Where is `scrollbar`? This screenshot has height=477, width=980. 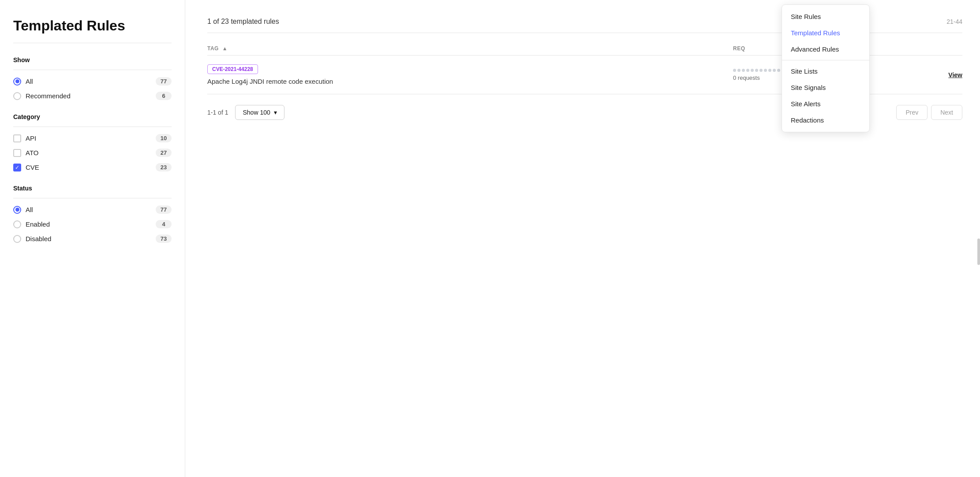 scrollbar is located at coordinates (979, 252).